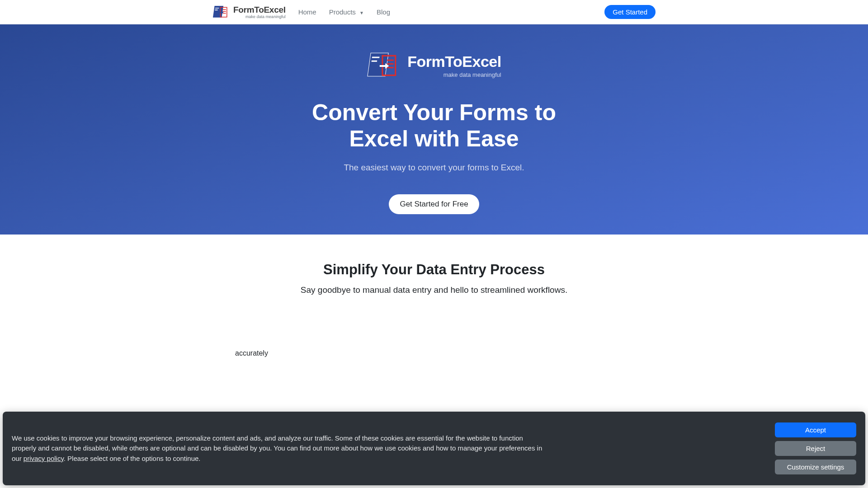 The height and width of the screenshot is (488, 868). What do you see at coordinates (434, 290) in the screenshot?
I see `section-subtitle: Say goodbye to manual data entry and hel…` at bounding box center [434, 290].